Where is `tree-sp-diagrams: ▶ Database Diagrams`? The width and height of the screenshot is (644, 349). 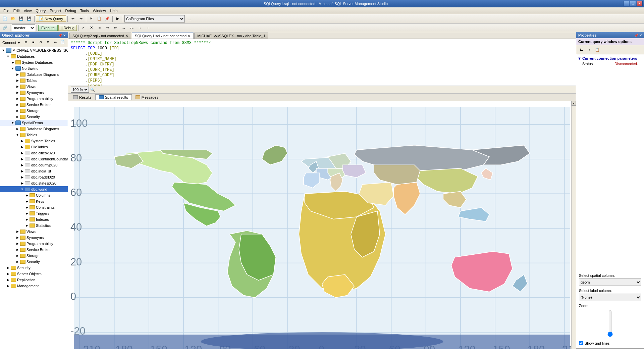 tree-sp-diagrams: ▶ Database Diagrams is located at coordinates (34, 129).